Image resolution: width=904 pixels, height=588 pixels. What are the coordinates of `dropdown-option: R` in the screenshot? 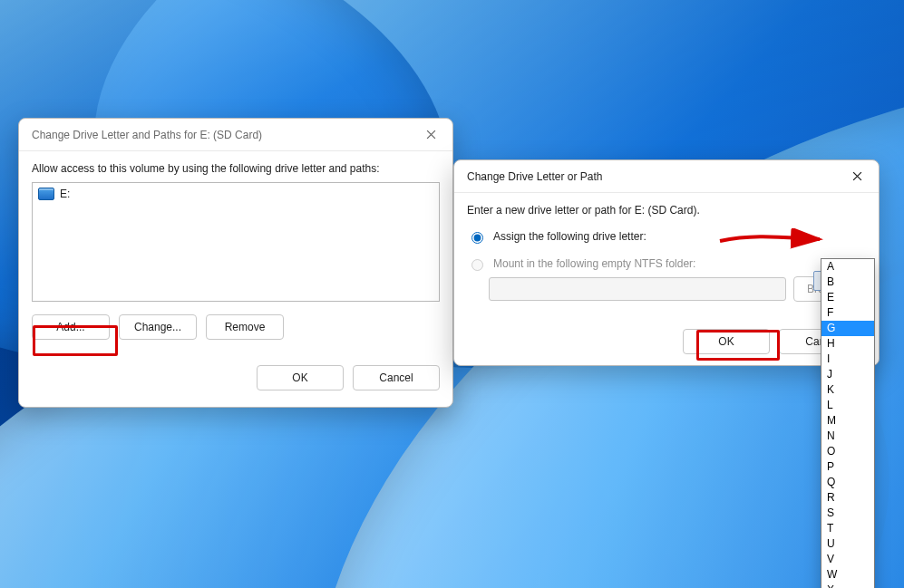 It's located at (848, 498).